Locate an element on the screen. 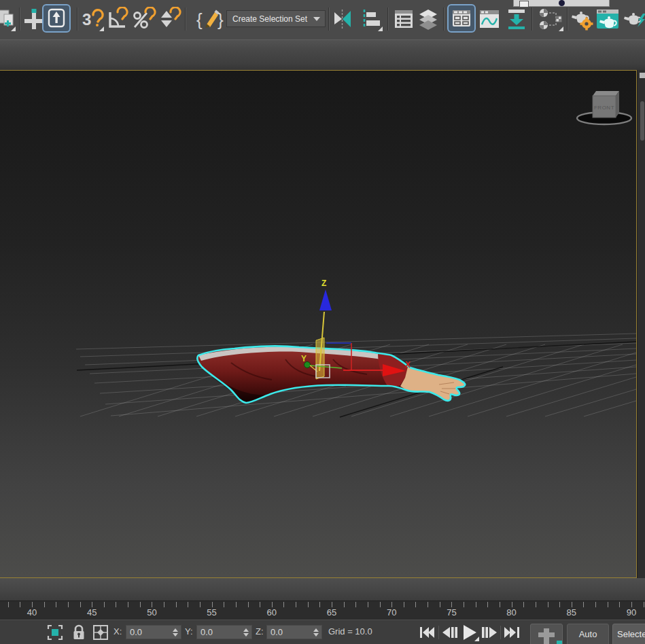 This screenshot has height=644, width=645. toggle-layer-explorer-button is located at coordinates (428, 19).